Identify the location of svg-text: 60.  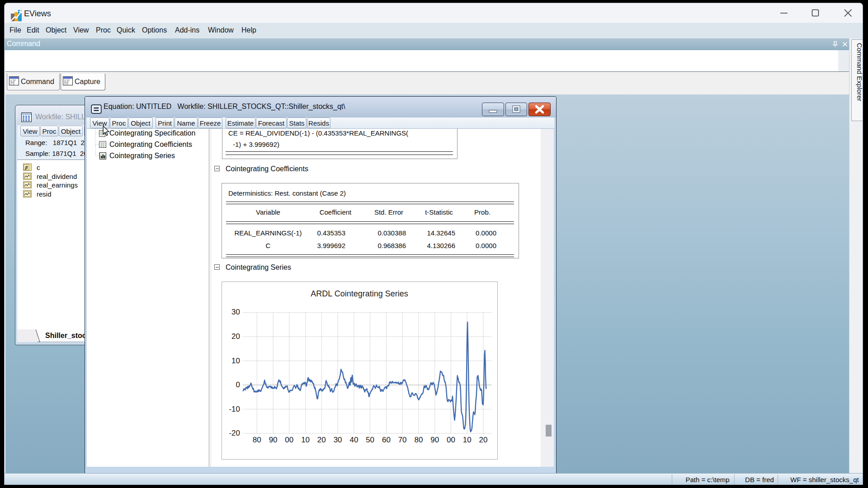
(386, 440).